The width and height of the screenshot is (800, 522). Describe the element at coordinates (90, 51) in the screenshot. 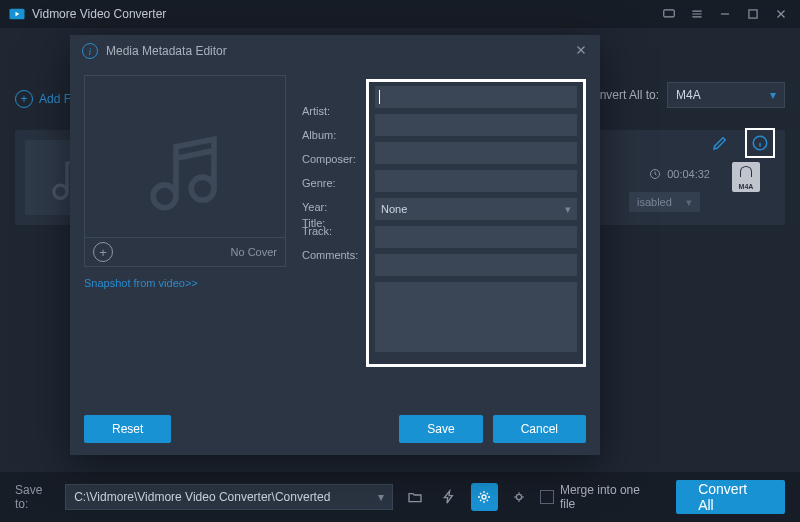

I see `info-icon: i` at that location.